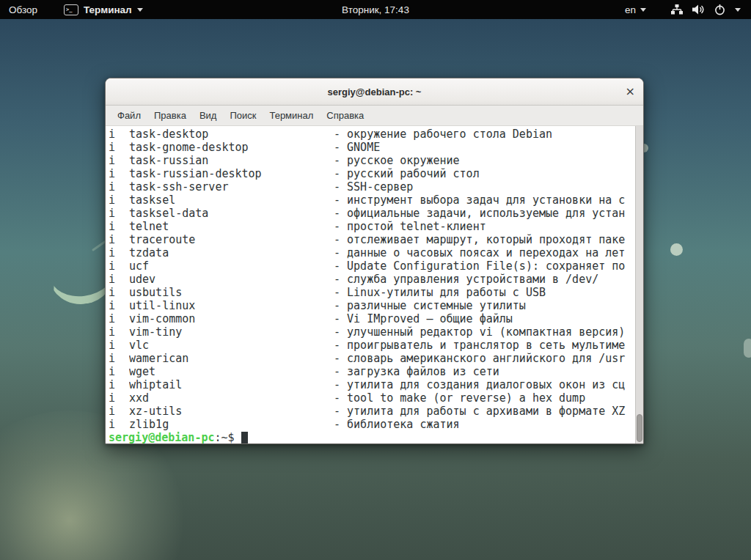  What do you see at coordinates (23, 10) in the screenshot?
I see `activities-button: Обзор` at bounding box center [23, 10].